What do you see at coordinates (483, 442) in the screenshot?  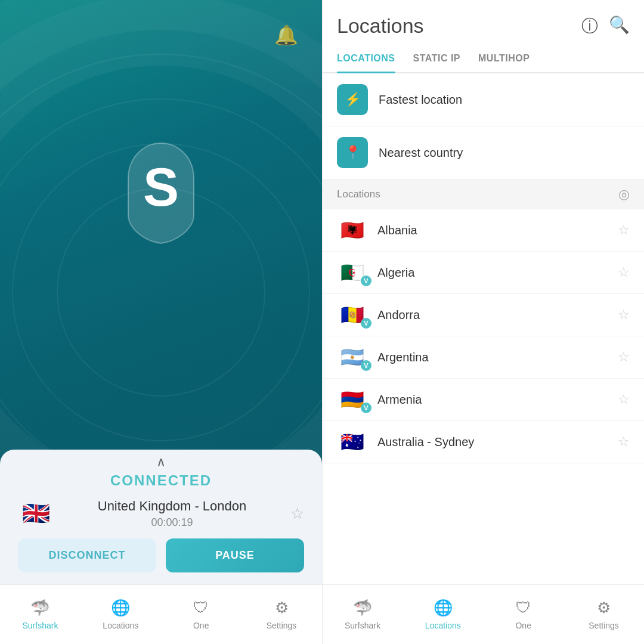 I see `location-item-australia: 🇦🇺 Australia - Sydney ☆` at bounding box center [483, 442].